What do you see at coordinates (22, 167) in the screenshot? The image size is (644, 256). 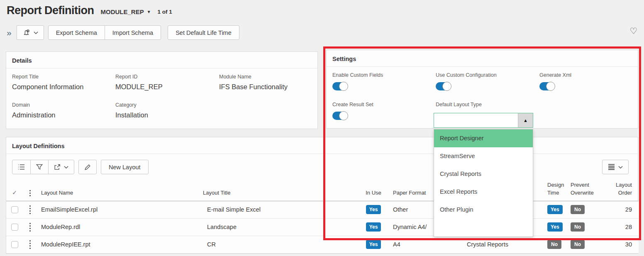 I see `list-icon` at bounding box center [22, 167].